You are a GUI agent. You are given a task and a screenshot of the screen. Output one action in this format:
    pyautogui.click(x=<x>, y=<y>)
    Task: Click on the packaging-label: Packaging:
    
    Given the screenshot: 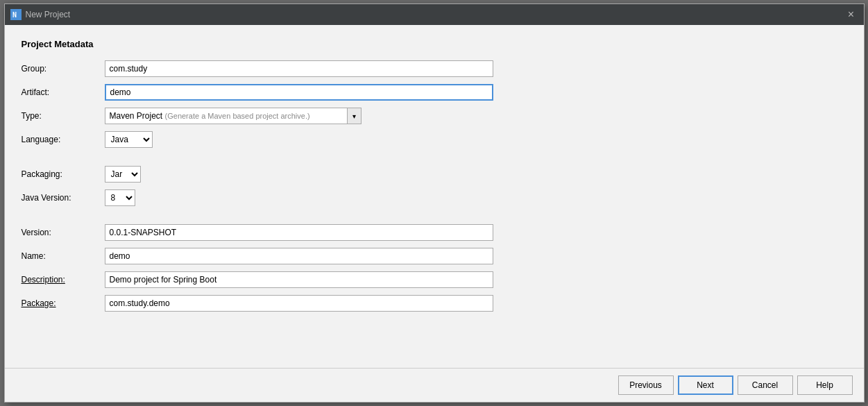 What is the action you would take?
    pyautogui.click(x=63, y=174)
    